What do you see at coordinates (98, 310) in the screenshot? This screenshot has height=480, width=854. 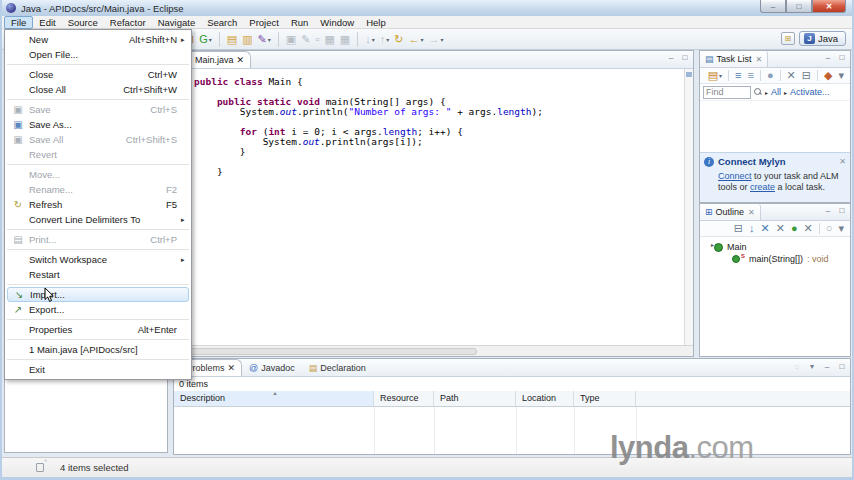 I see `menu-item-export: ↗Export...` at bounding box center [98, 310].